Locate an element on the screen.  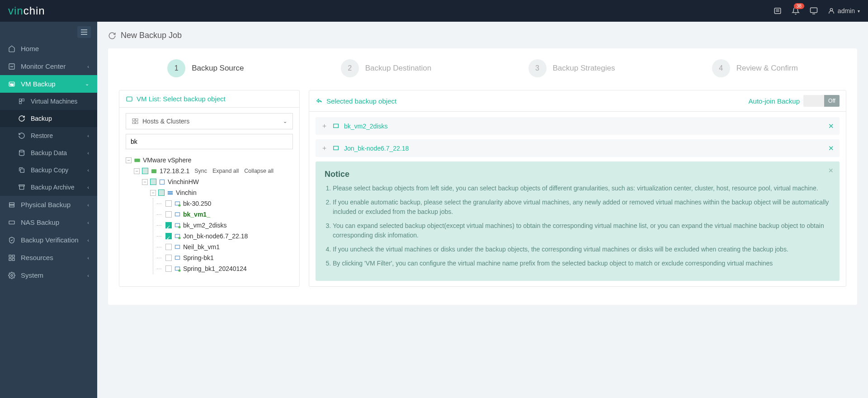
sidebar-item-monitor: Monitor Center‹ is located at coordinates (49, 66).